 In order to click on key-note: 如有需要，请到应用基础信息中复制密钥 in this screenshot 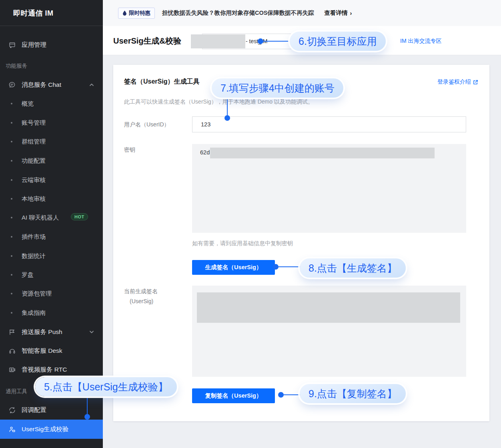, I will do `click(242, 244)`.